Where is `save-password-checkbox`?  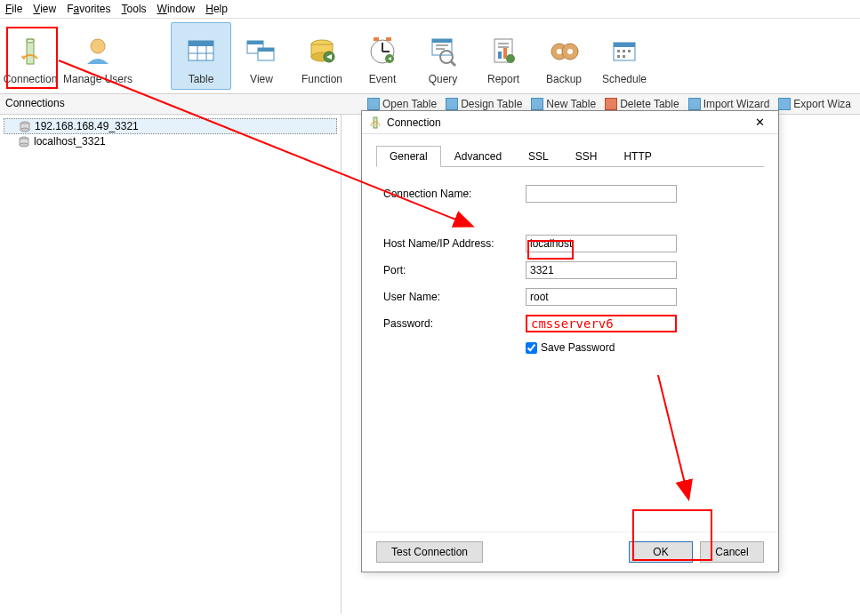 save-password-checkbox is located at coordinates (532, 348).